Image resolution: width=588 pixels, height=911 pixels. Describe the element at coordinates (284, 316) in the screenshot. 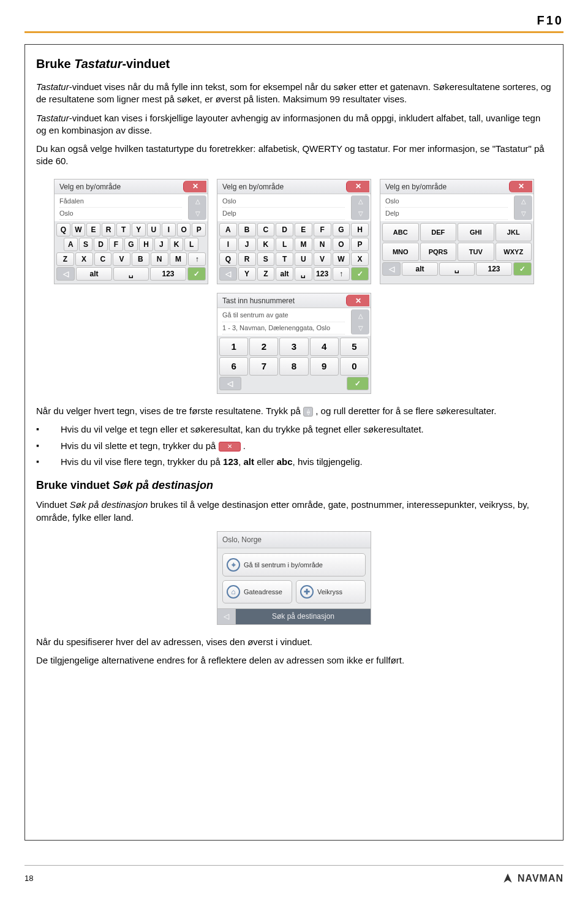

I see `list-item: Gå til sentrum av gate` at that location.